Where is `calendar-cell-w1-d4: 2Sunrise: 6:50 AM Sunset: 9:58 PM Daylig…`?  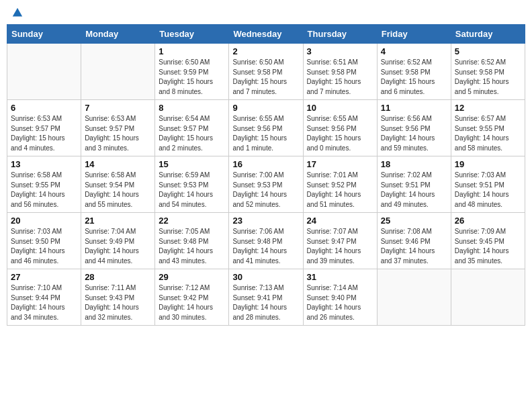 calendar-cell-w1-d4: 2Sunrise: 6:50 AM Sunset: 9:58 PM Daylig… is located at coordinates (266, 72).